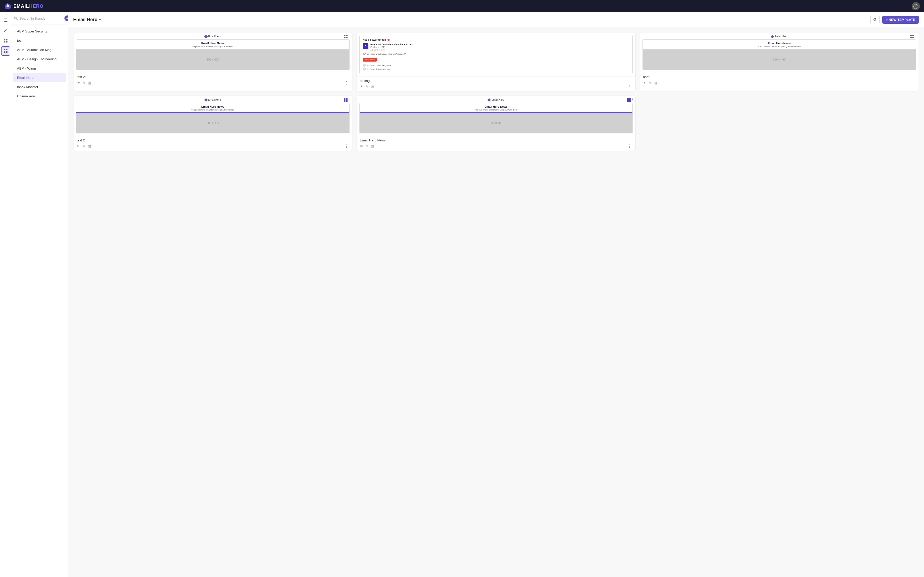 This screenshot has width=924, height=577. What do you see at coordinates (496, 116) in the screenshot?
I see `template-preview-emailheronews: Email Hero Email Hero News The publisher…` at bounding box center [496, 116].